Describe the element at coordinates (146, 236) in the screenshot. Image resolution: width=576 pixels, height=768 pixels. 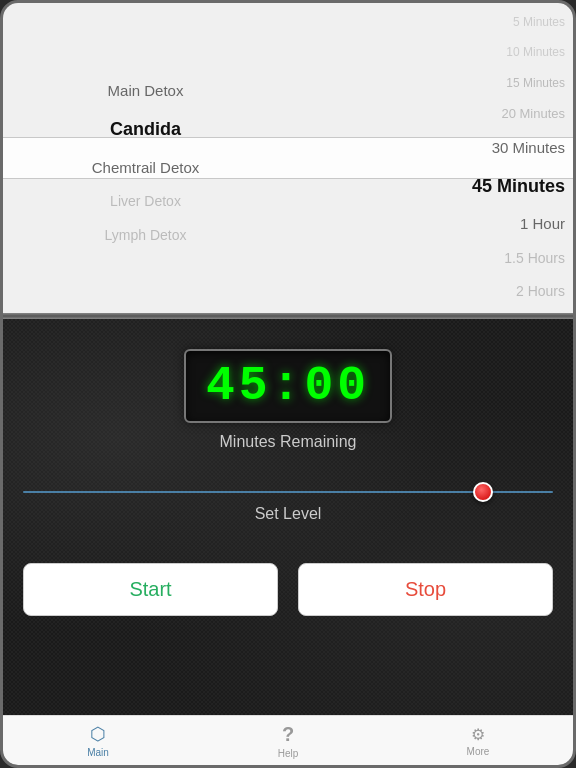
I see `list-item: Lymph Detox` at that location.